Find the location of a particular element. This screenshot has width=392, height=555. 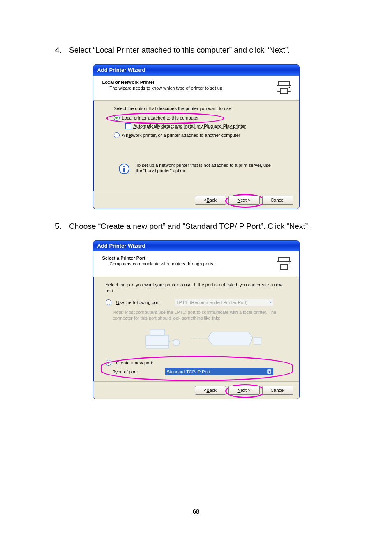

info-text: To set up a network printer that is not … is located at coordinates (206, 168).